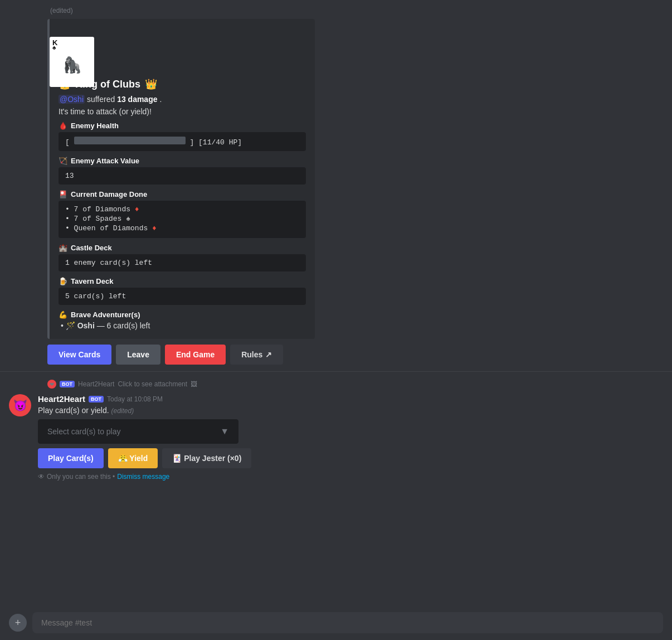  What do you see at coordinates (336, 9) in the screenshot?
I see `edited-label: (edited)` at bounding box center [336, 9].